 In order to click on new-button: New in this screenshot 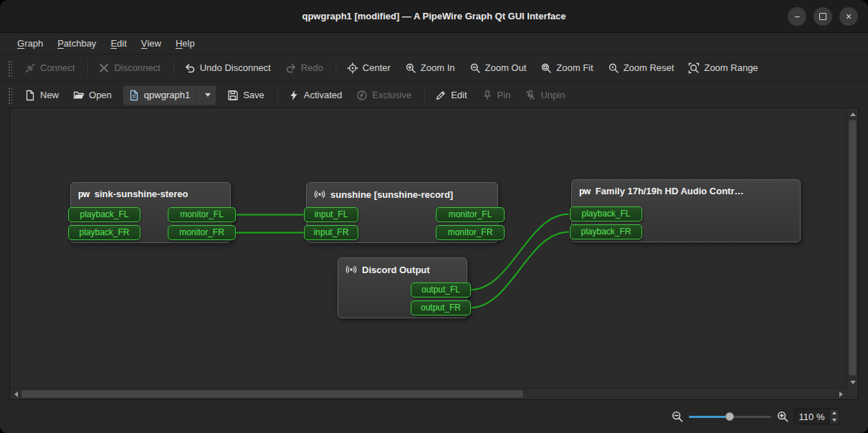, I will do `click(42, 95)`.